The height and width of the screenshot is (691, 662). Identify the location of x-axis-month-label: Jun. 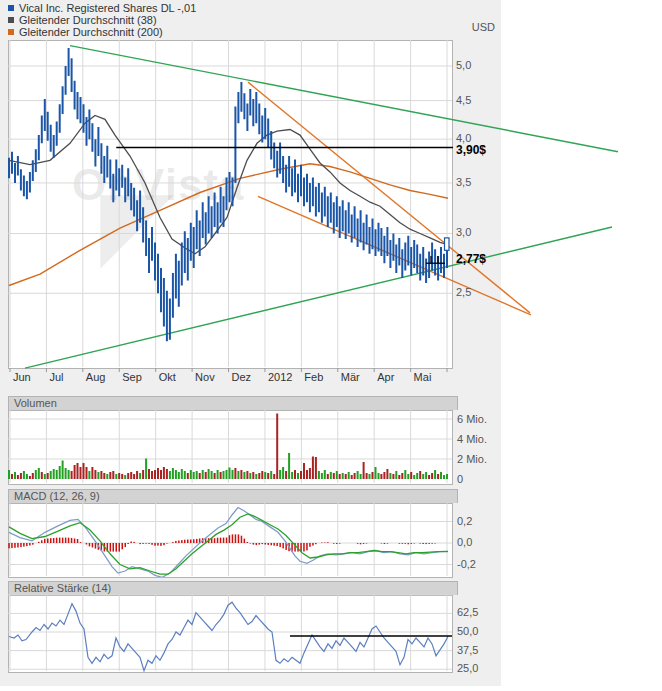
(22, 377).